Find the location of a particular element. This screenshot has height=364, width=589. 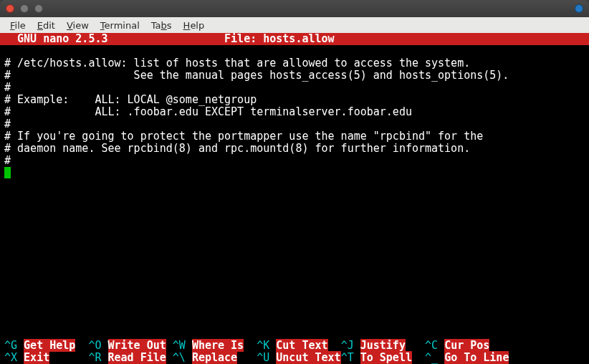

shortcut-key: ^C is located at coordinates (431, 345).